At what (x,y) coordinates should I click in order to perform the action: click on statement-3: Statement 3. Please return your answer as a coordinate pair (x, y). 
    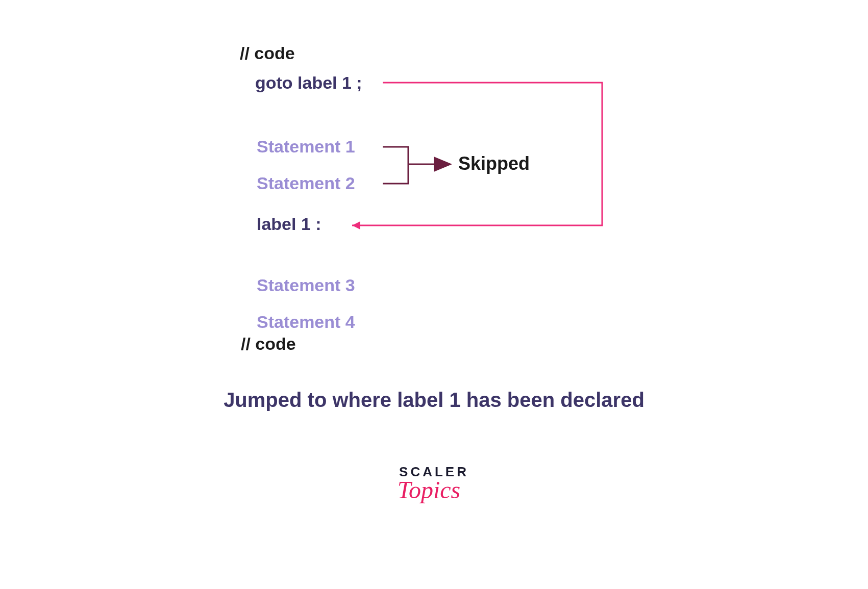
    Looking at the image, I should click on (306, 286).